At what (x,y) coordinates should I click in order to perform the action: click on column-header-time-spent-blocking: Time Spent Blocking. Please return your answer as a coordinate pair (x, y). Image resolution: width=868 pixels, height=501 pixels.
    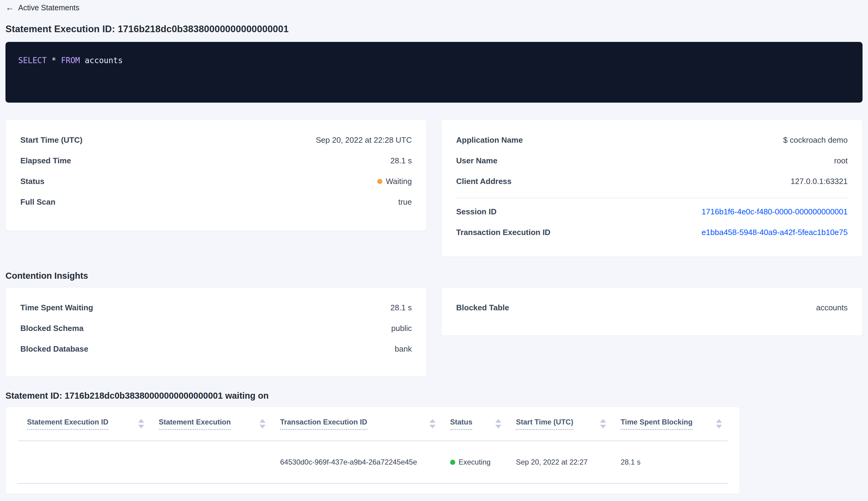
    Looking at the image, I should click on (669, 424).